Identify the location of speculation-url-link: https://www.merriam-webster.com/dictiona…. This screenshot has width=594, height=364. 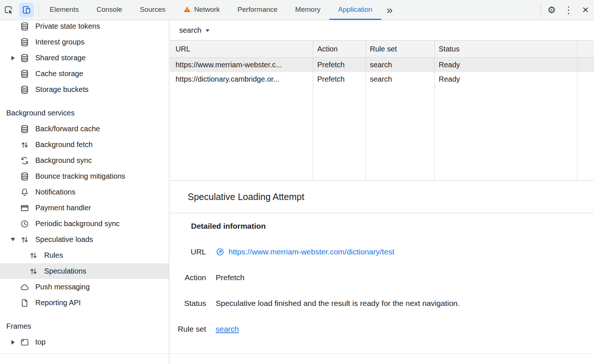
(311, 252).